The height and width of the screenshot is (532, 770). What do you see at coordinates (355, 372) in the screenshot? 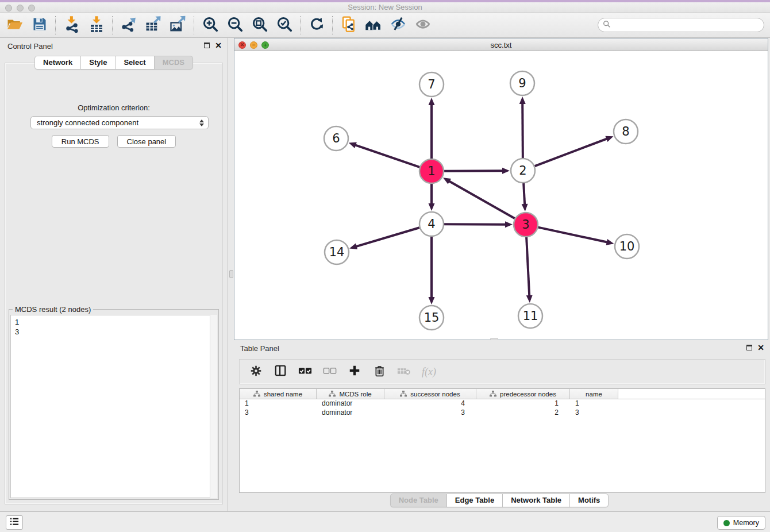
I see `plus-icon` at bounding box center [355, 372].